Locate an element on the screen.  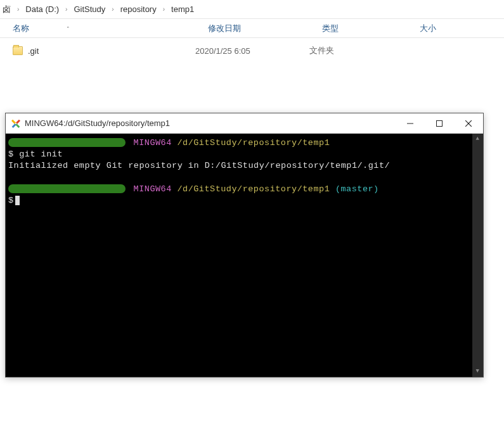
breadcrumb-item-data-d: Data (D:) is located at coordinates (42, 9).